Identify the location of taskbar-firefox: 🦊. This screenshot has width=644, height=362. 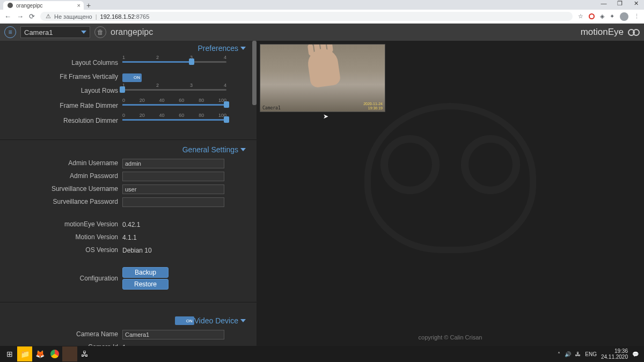
(40, 354).